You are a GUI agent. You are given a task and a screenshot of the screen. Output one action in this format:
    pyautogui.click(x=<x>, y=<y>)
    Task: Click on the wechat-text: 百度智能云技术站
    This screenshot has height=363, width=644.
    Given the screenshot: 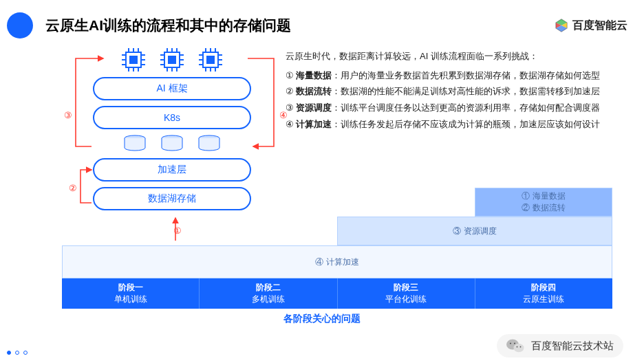 What is the action you would take?
    pyautogui.click(x=572, y=346)
    